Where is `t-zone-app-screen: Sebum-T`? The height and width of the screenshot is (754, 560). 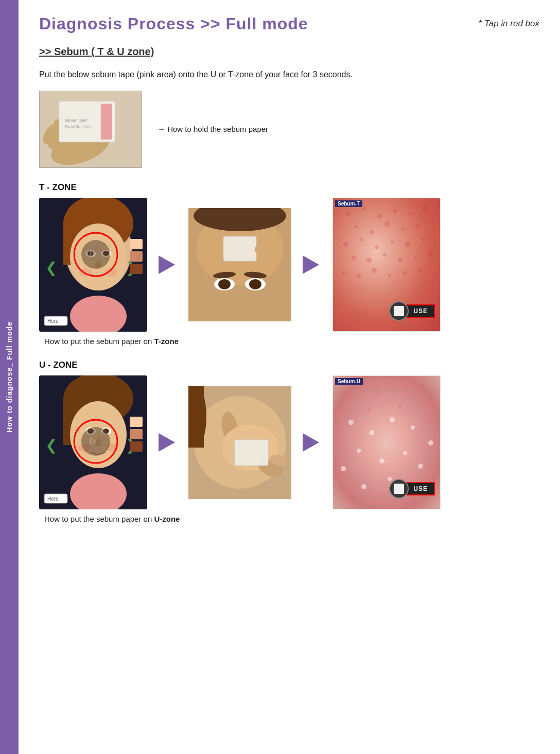 t-zone-app-screen: Sebum-T is located at coordinates (93, 265).